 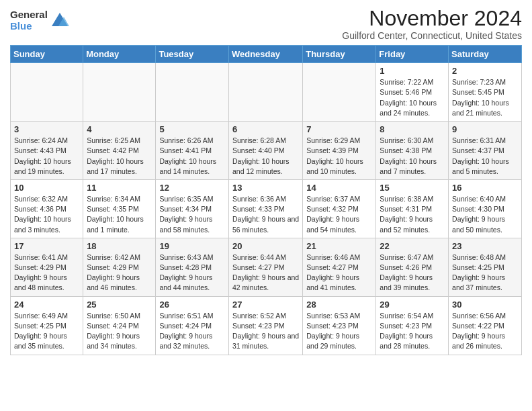 I want to click on day-info: Sunrise: 6:29 AM Sunset: 4:39 PM Dayligh…, so click(x=339, y=156).